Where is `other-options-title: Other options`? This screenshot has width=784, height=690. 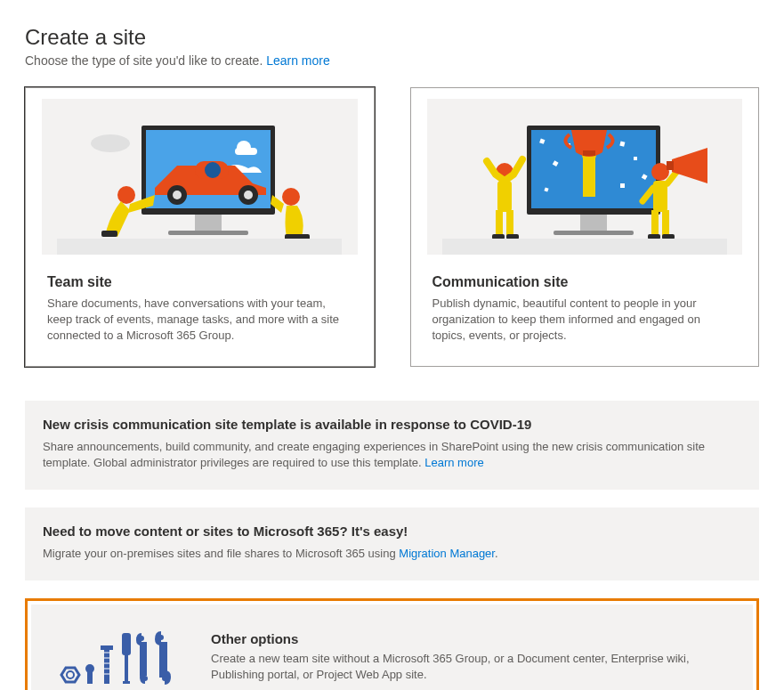
other-options-title: Other options is located at coordinates (472, 639).